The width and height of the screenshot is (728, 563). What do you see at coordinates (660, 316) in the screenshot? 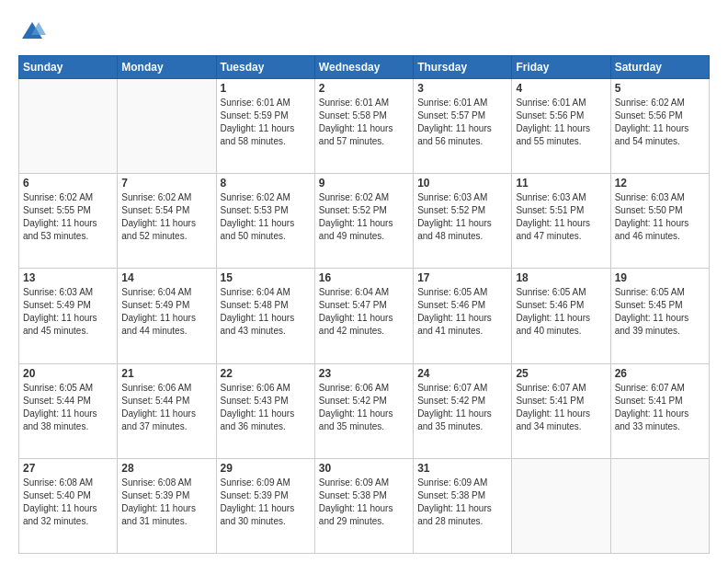
I see `calendar-cell: 19Sunrise: 6:05 AM Sunset: 5:45 PM Dayli…` at bounding box center [660, 316].